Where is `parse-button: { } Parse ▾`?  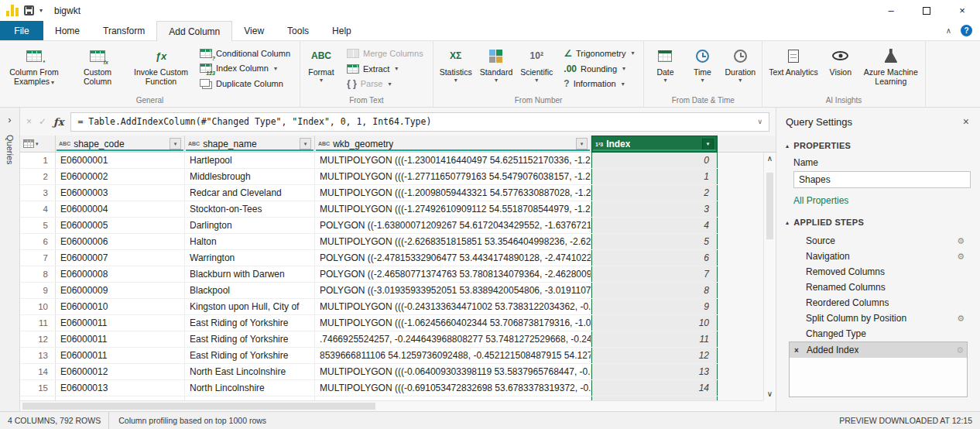
parse-button: { } Parse ▾ is located at coordinates (368, 84).